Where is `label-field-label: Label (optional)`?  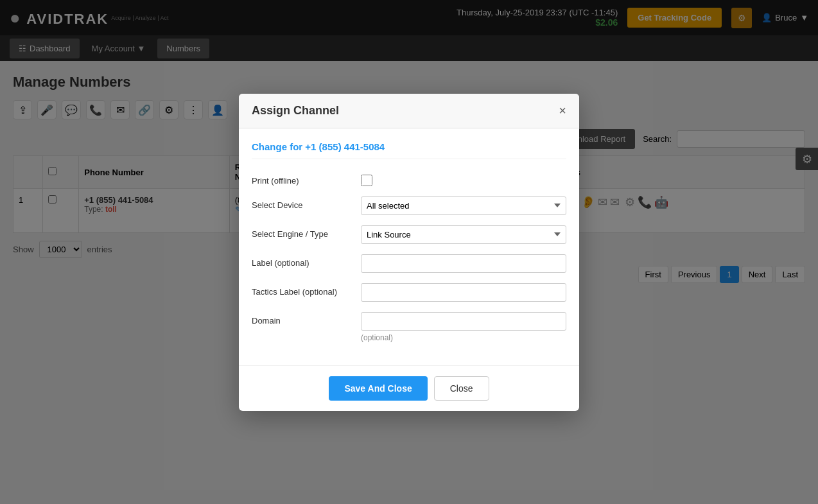
label-field-label: Label (optional) is located at coordinates (303, 261).